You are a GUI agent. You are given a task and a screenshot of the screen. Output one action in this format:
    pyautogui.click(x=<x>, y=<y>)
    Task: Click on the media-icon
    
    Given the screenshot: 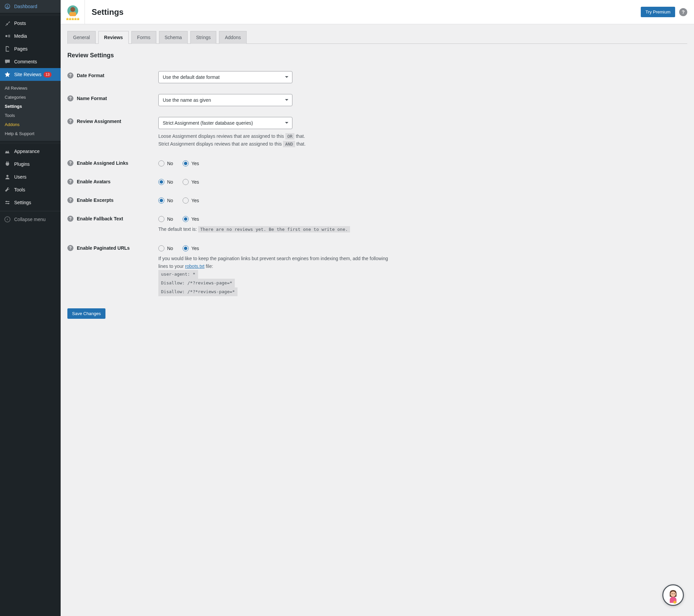 What is the action you would take?
    pyautogui.click(x=7, y=36)
    